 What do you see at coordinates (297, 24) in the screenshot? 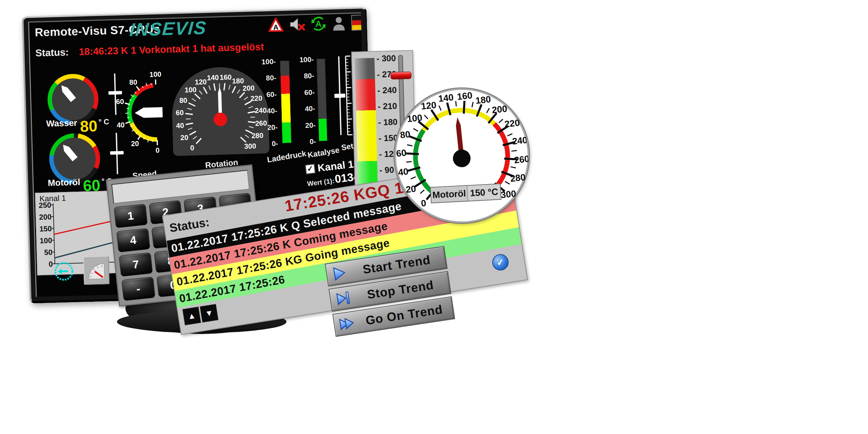
I see `speaker-muted-icon` at bounding box center [297, 24].